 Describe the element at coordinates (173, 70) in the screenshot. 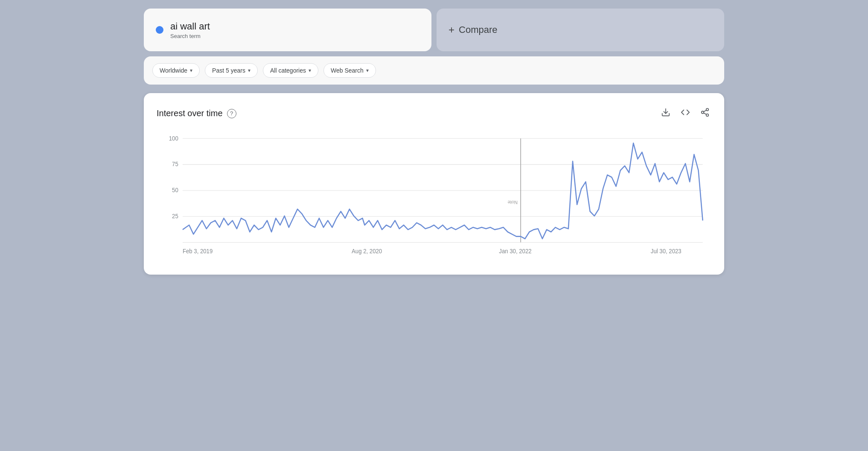

I see `location-filter-label: Worldwide` at that location.